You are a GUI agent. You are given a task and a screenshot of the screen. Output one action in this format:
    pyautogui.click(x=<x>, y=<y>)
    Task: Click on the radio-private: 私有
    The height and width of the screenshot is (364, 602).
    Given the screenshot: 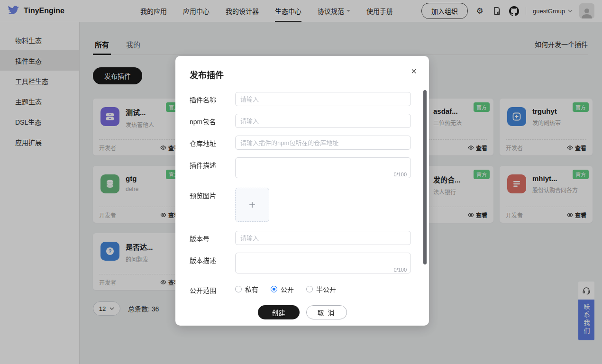 What is the action you would take?
    pyautogui.click(x=246, y=289)
    